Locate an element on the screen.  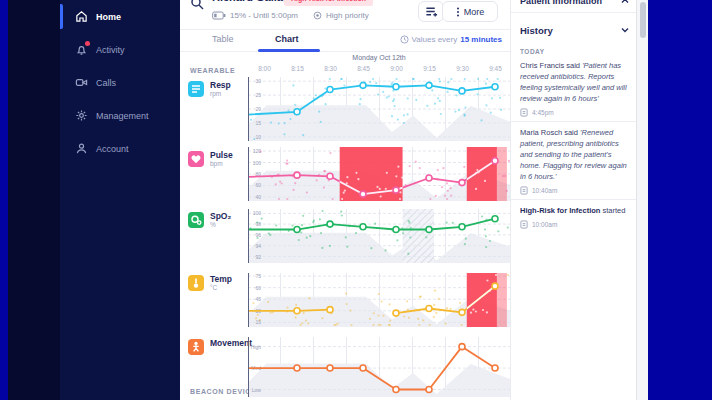
sidebar-item-account: Account is located at coordinates (120, 148).